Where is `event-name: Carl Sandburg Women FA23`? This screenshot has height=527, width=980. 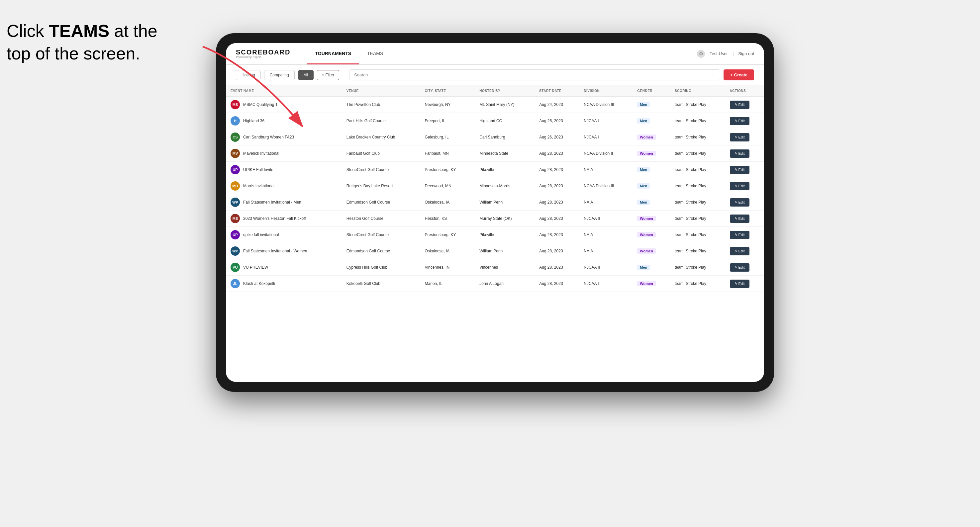
event-name: Carl Sandburg Women FA23 is located at coordinates (269, 137).